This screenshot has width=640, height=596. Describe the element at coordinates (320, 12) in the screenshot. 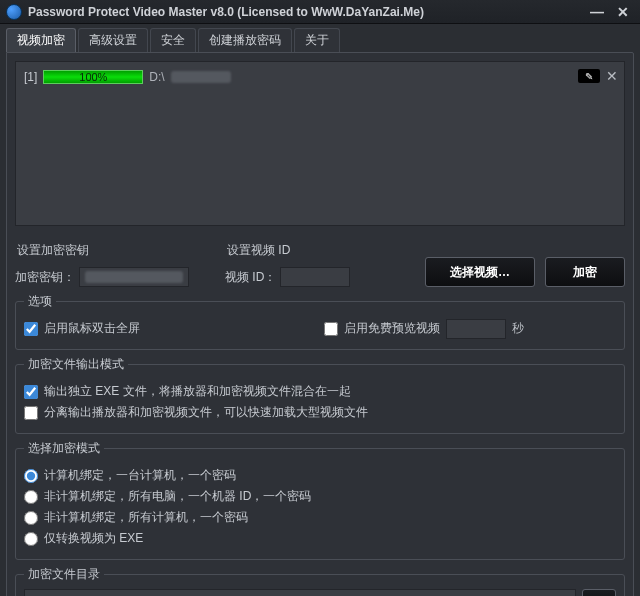

I see `titlebar: Password Protect Video Master v8.0 (Lice…` at that location.